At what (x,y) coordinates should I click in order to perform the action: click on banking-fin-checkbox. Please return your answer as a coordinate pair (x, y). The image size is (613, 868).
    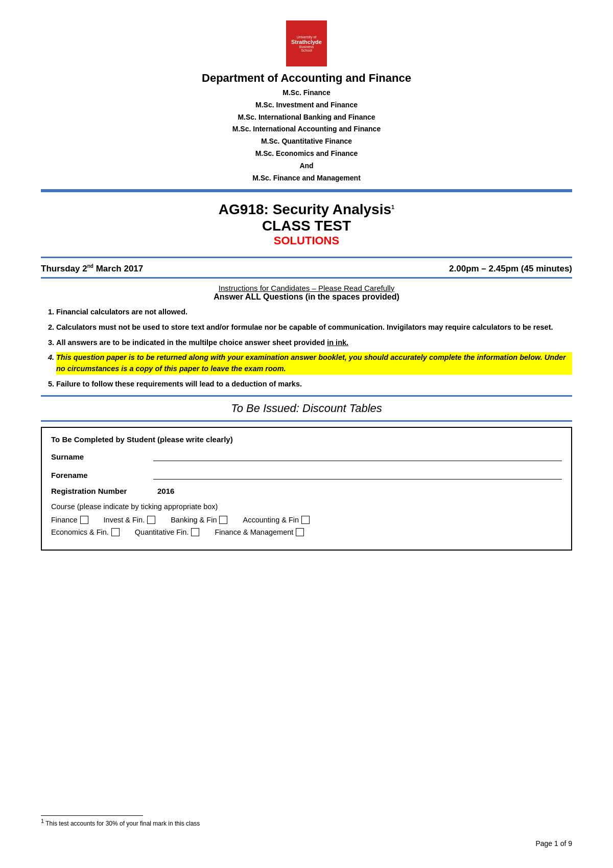
    Looking at the image, I should click on (223, 520).